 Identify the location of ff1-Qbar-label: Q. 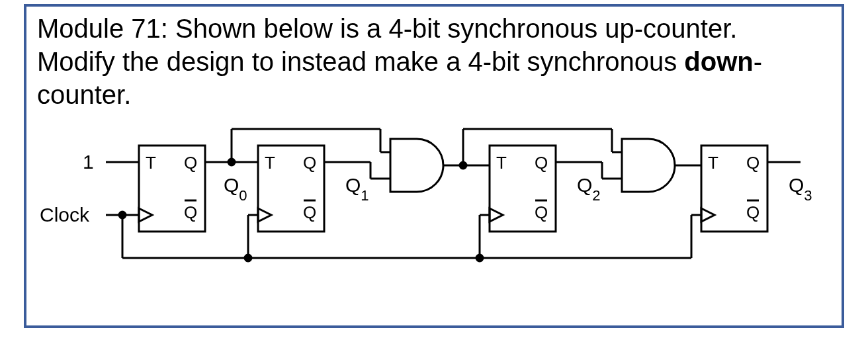
(310, 212).